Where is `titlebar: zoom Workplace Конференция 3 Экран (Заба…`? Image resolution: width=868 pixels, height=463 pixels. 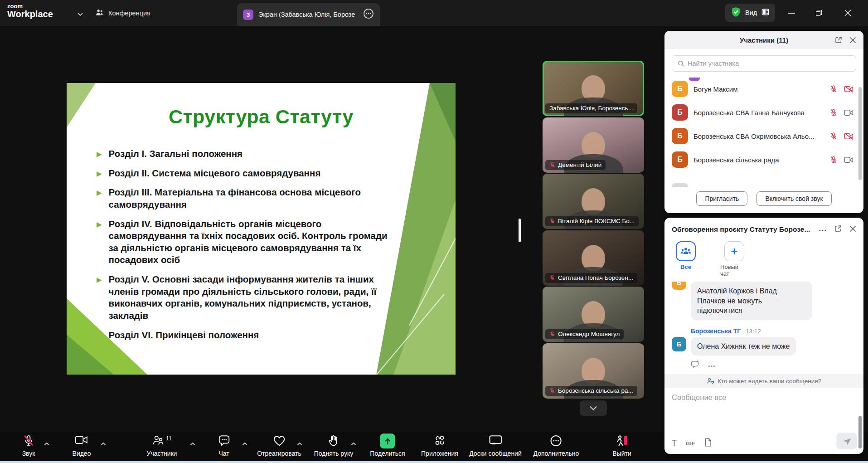
titlebar: zoom Workplace Конференция 3 Экран (Заба… is located at coordinates (434, 13).